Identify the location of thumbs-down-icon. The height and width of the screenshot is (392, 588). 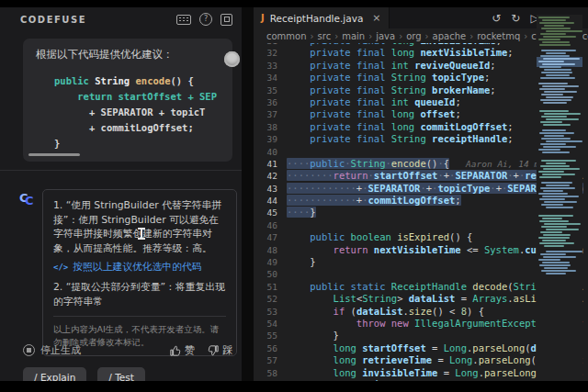
(213, 351).